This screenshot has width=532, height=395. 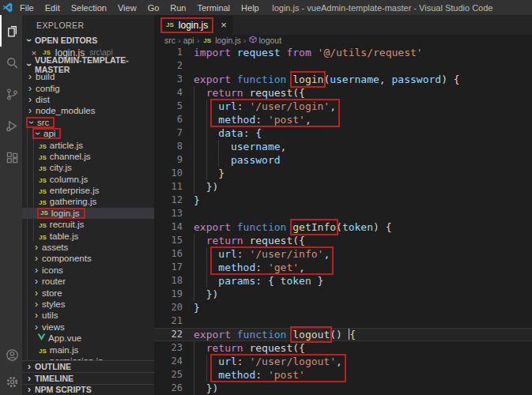 I want to click on explorer-title: EXPLORER, so click(x=89, y=24).